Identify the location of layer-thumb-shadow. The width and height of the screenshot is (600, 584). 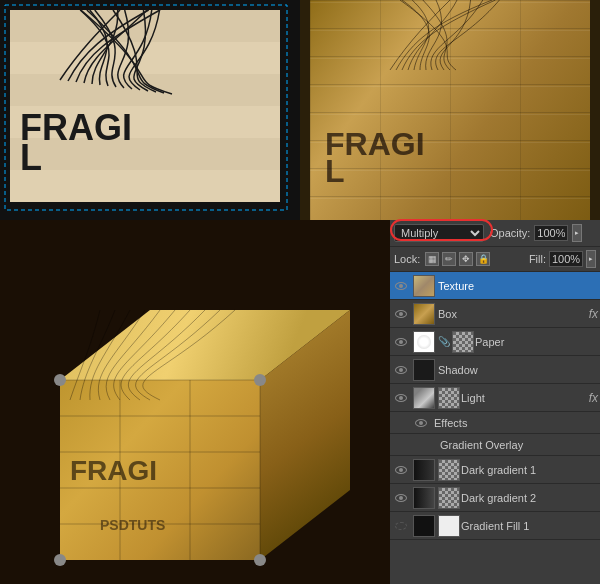
(424, 370).